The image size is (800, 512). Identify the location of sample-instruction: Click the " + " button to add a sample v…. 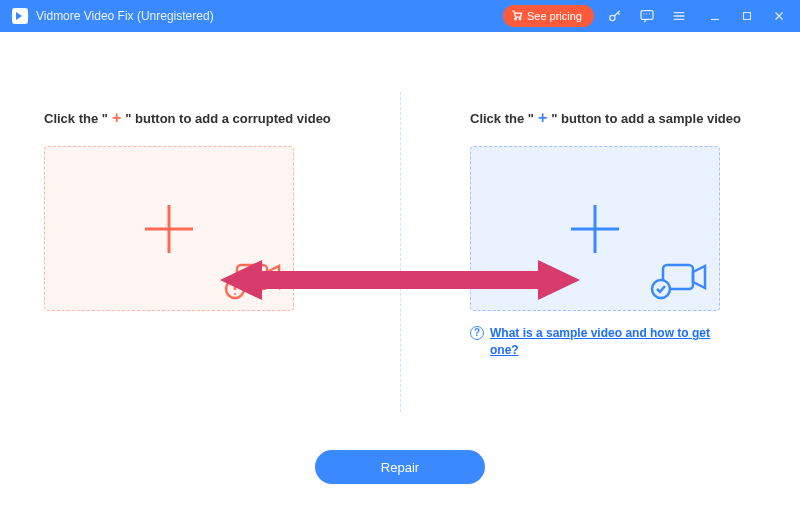
(610, 118).